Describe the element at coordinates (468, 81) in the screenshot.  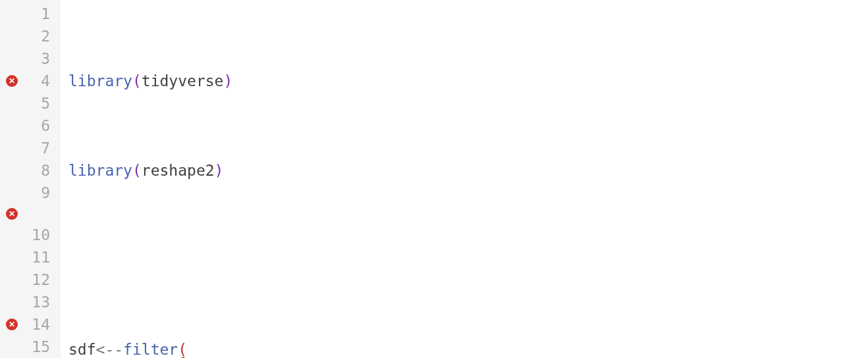
I see `code-line: library(tidyverse)` at that location.